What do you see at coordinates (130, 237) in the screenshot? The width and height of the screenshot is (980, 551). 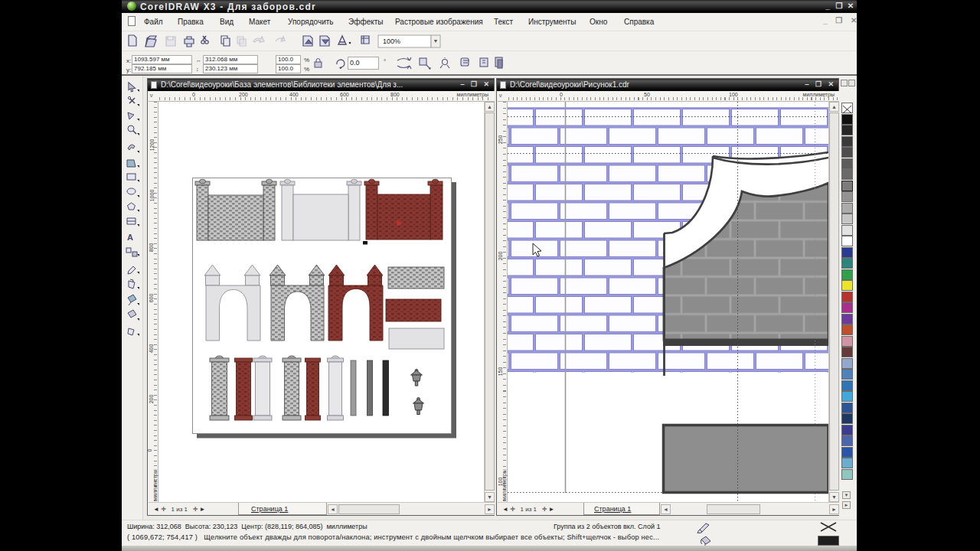 I see `svg-text: A` at bounding box center [130, 237].